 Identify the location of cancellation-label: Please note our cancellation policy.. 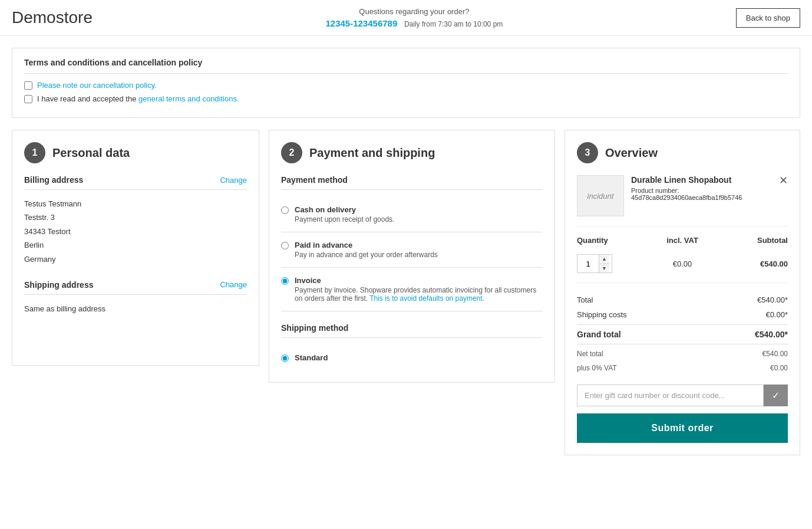
(97, 85).